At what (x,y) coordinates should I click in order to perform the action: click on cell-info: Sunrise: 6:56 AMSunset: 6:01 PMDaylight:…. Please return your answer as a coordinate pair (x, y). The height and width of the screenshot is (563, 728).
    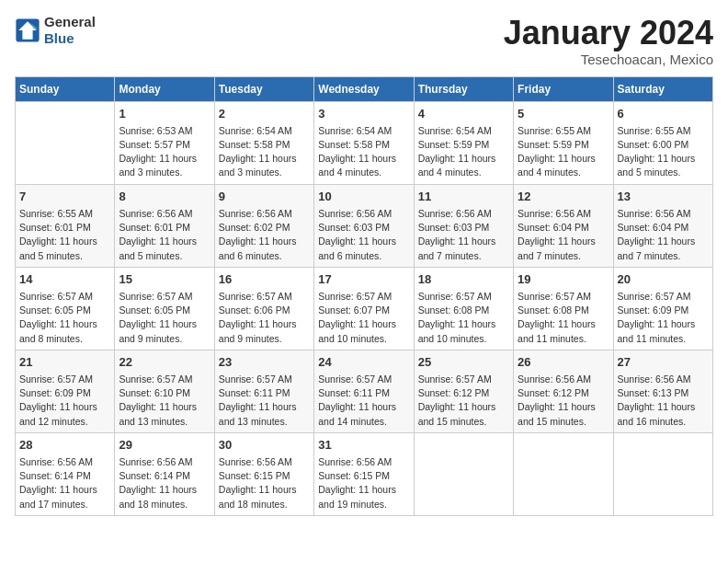
    Looking at the image, I should click on (164, 236).